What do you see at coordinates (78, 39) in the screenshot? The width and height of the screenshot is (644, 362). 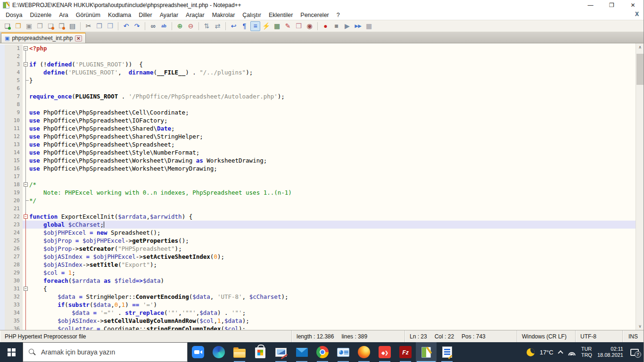 I see `tab-close-icon: ✕` at bounding box center [78, 39].